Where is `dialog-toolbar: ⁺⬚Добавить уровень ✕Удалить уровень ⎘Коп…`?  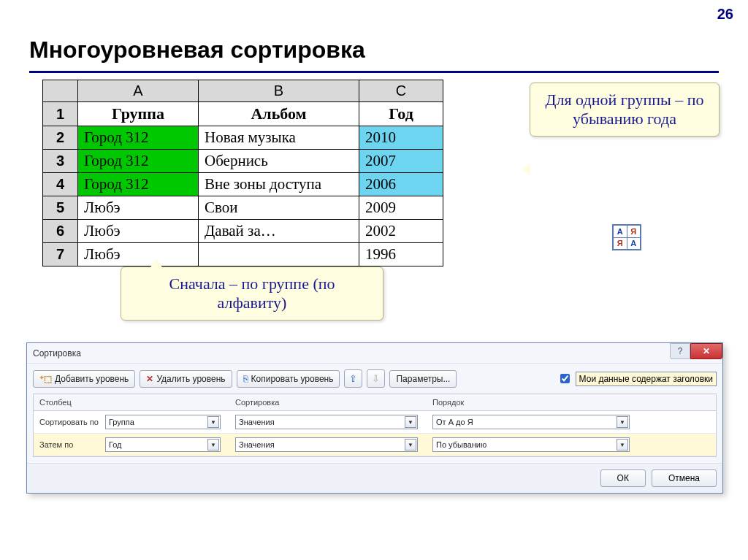
dialog-toolbar: ⁺⬚Добавить уровень ✕Удалить уровень ⎘Коп… is located at coordinates (375, 378).